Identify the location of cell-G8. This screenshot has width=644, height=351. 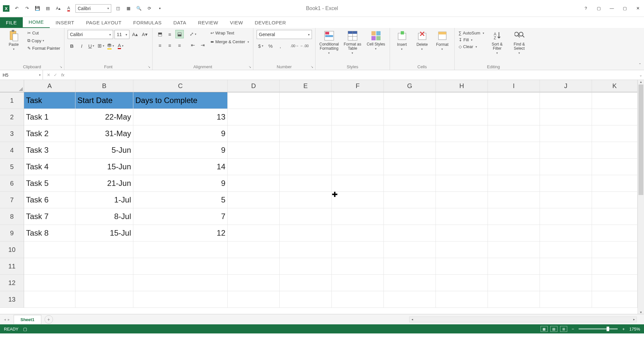
(410, 216).